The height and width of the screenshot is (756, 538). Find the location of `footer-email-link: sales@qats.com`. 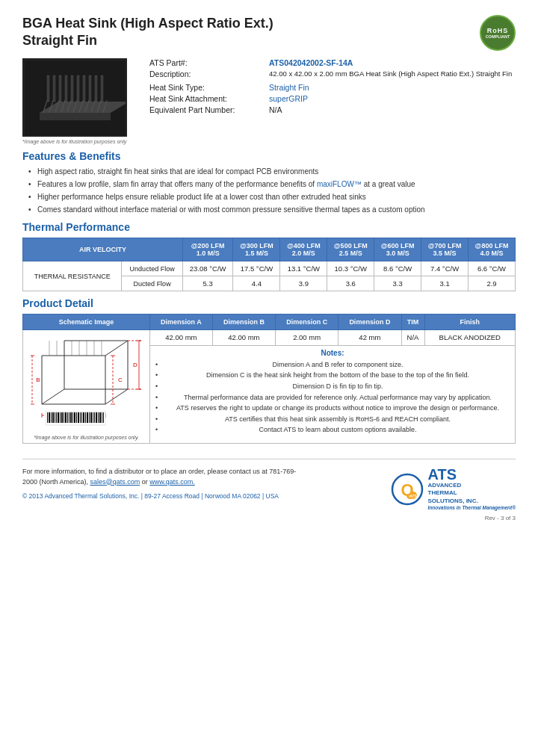

footer-email-link: sales@qats.com is located at coordinates (115, 482).